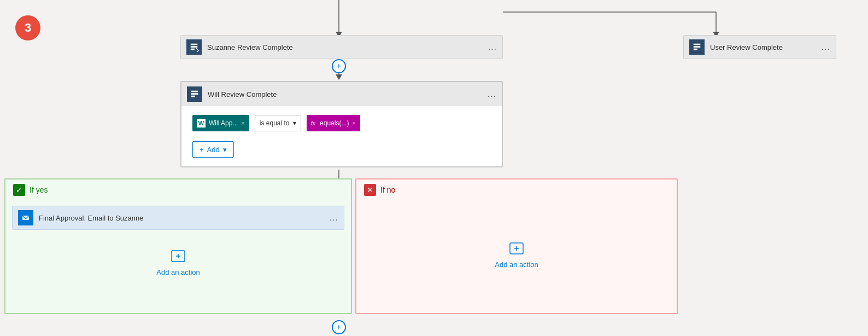 The width and height of the screenshot is (868, 336). Describe the element at coordinates (194, 47) in the screenshot. I see `review-icon` at that location.